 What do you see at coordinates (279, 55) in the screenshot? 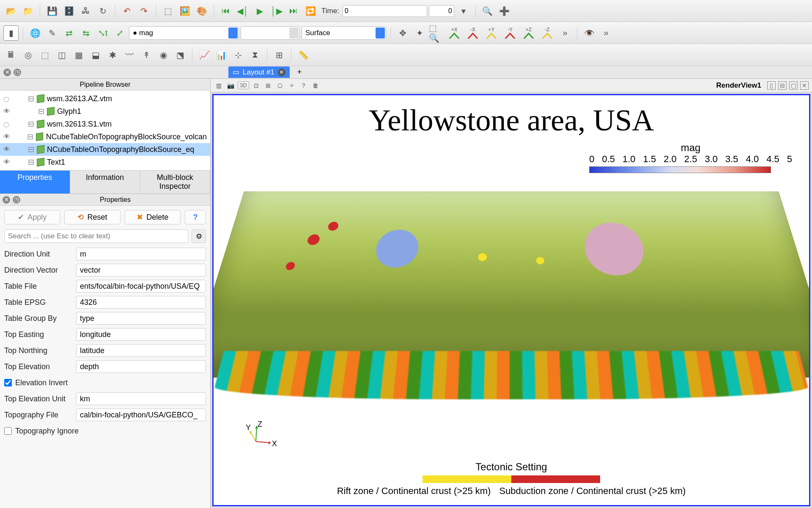
I see `axes-grid-icon: ⊞` at bounding box center [279, 55].